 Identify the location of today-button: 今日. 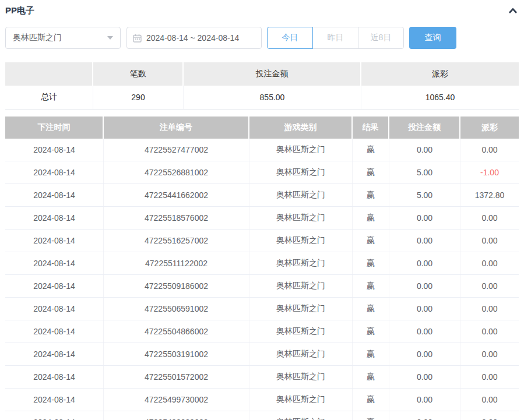
(290, 38).